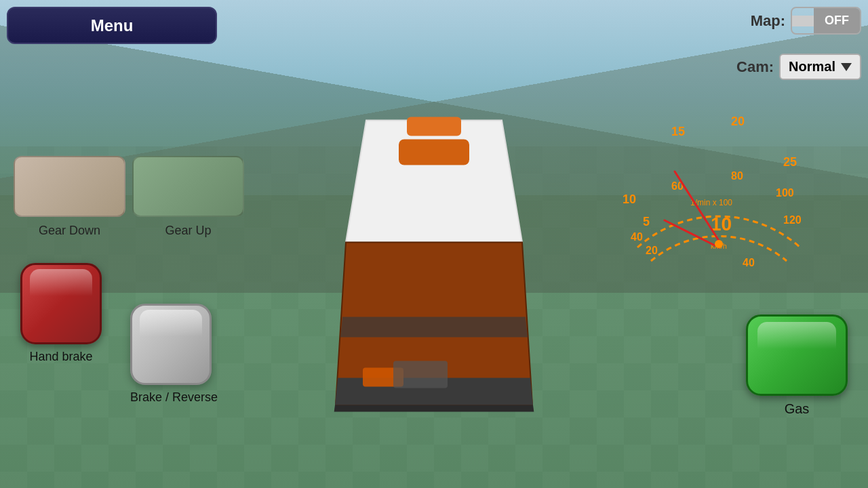 The width and height of the screenshot is (868, 488). What do you see at coordinates (61, 357) in the screenshot?
I see `handbrake-label: Hand brake` at bounding box center [61, 357].